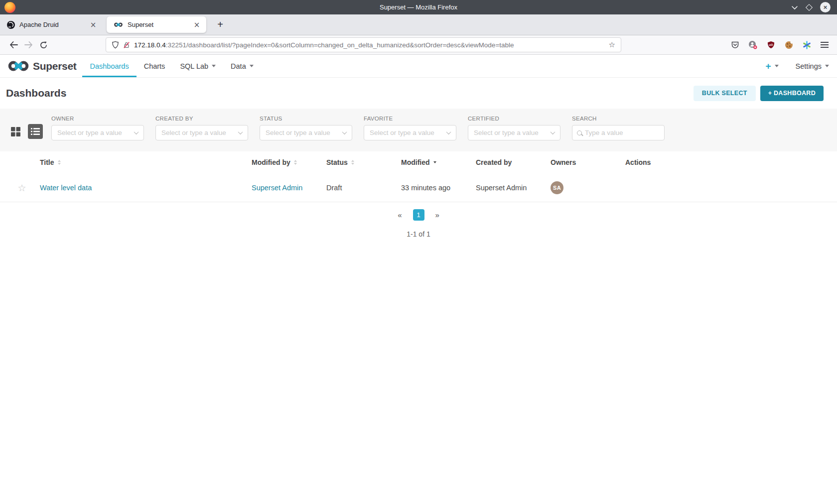  I want to click on column-header-status: Status, so click(360, 162).